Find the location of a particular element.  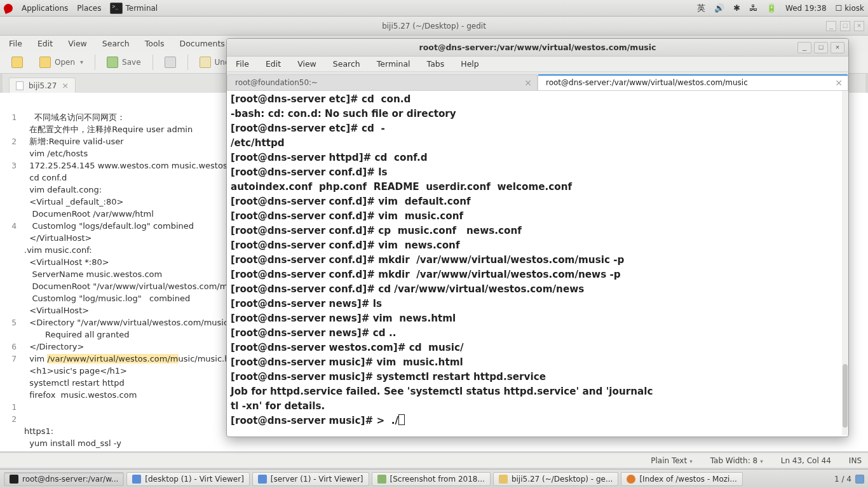

gedit-text: 不同域名访问不同网页： 在配置文件中，注释掉Require user admin… is located at coordinates (136, 238).